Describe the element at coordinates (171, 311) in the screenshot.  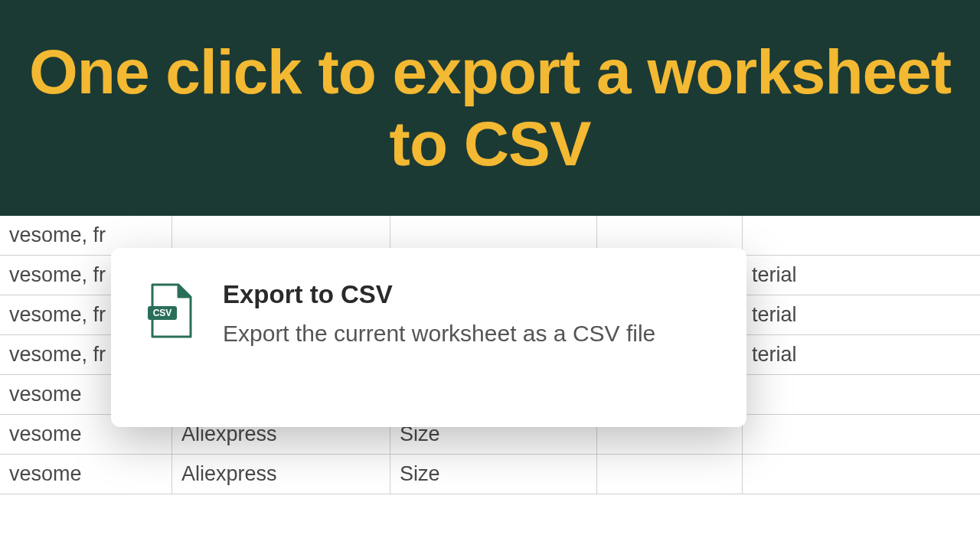
I see `csv-file-icon: CSV` at that location.